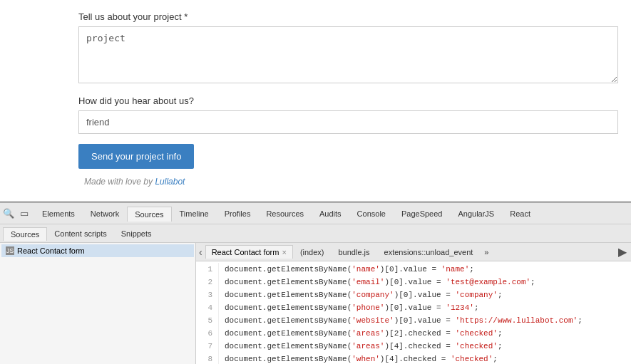 The width and height of the screenshot is (631, 364). Describe the element at coordinates (137, 234) in the screenshot. I see `subtab-snippets: Snippets` at that location.